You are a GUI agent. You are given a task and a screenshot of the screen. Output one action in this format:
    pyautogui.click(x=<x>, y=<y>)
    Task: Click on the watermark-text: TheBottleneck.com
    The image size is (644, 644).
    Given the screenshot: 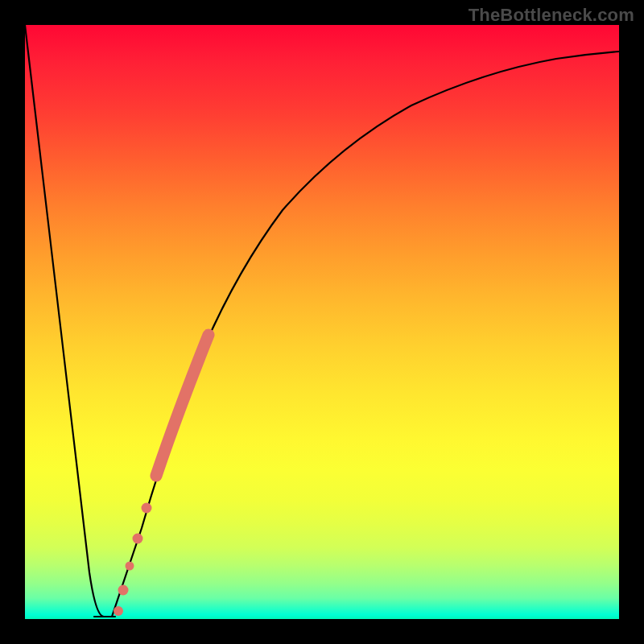 What is the action you would take?
    pyautogui.click(x=551, y=15)
    